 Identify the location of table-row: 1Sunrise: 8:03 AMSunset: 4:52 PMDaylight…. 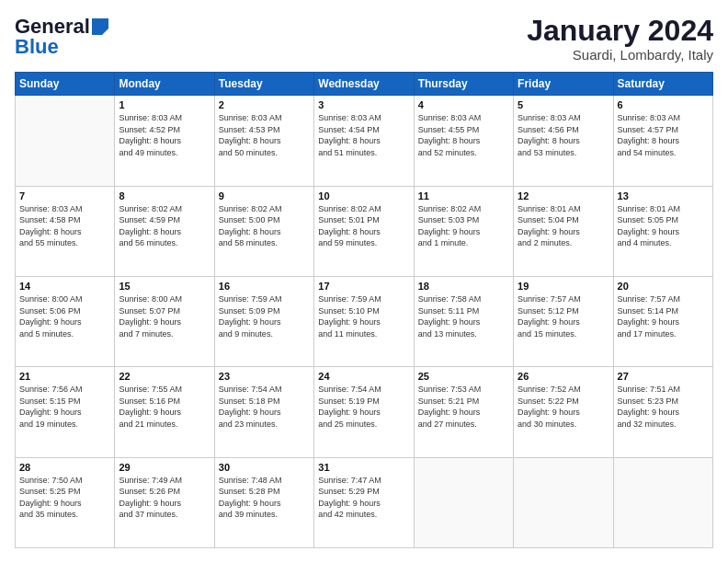
(165, 141).